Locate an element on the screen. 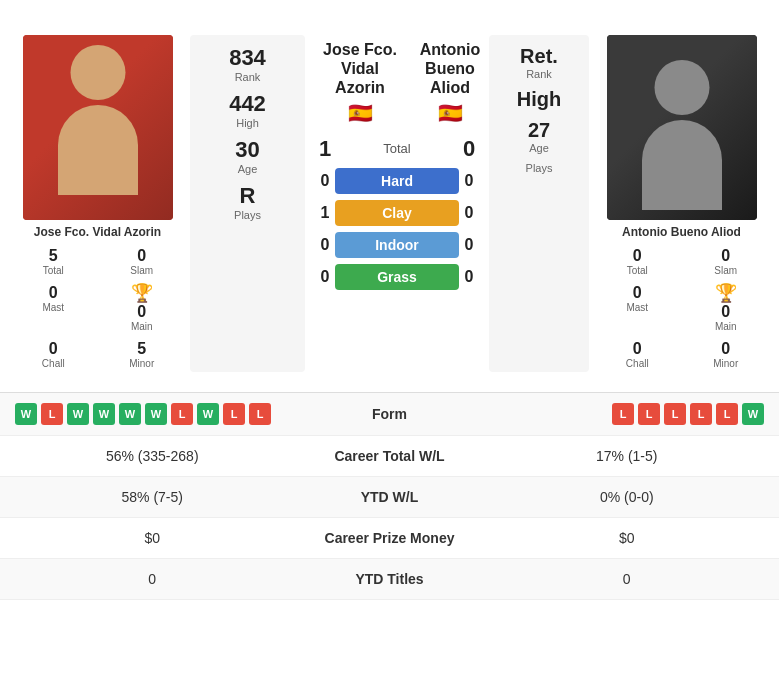 Image resolution: width=779 pixels, height=699 pixels. stat-row-center-label: Career Total W/L is located at coordinates (390, 456).